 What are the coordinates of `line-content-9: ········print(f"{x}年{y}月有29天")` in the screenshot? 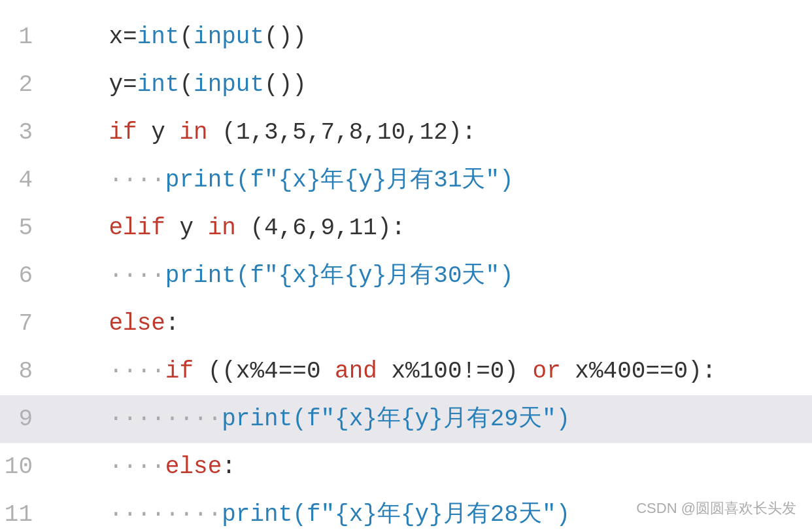 It's located at (432, 419).